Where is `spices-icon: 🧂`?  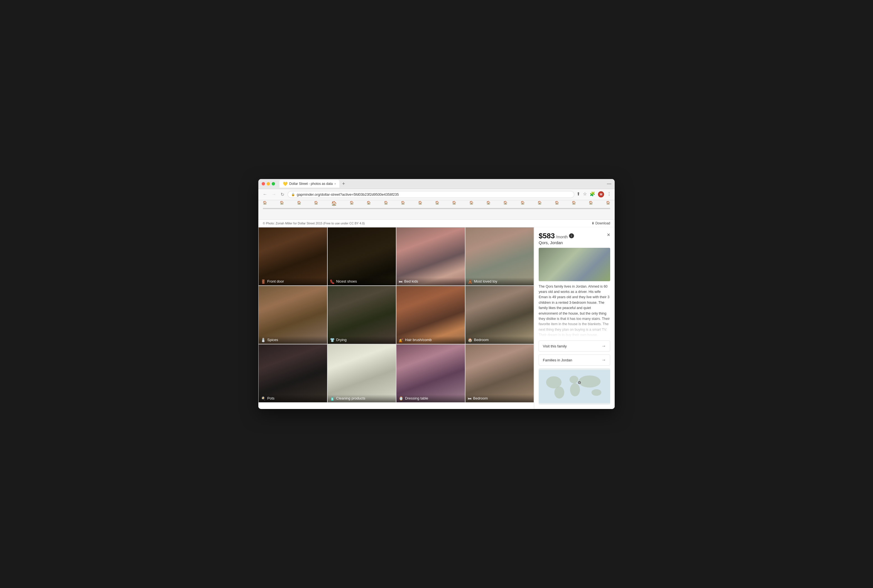
spices-icon: 🧂 is located at coordinates (263, 340).